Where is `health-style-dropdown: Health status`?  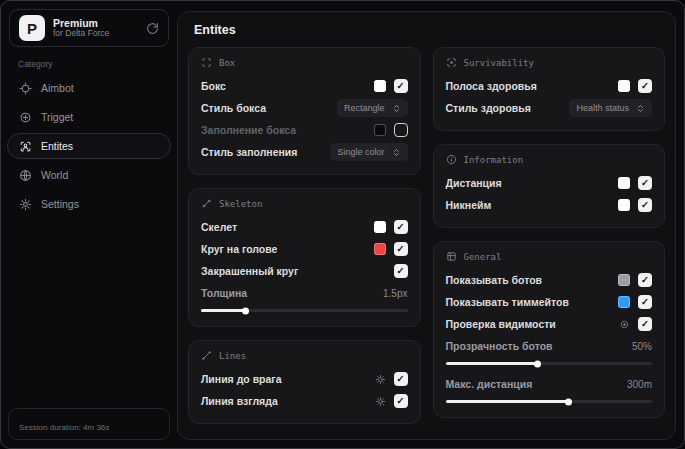 health-style-dropdown: Health status is located at coordinates (610, 108).